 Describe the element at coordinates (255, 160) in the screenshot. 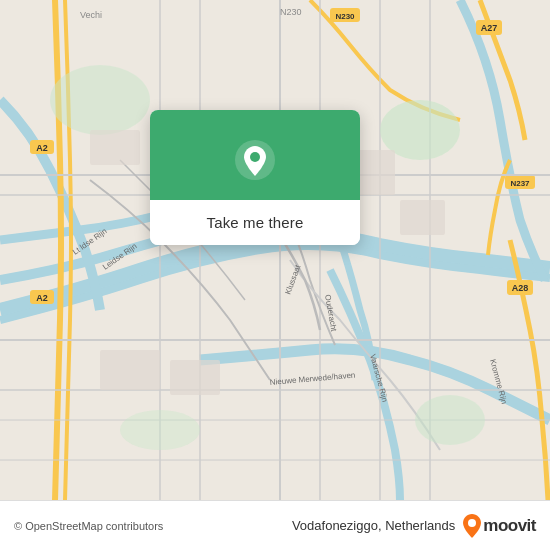

I see `pin-icon` at that location.